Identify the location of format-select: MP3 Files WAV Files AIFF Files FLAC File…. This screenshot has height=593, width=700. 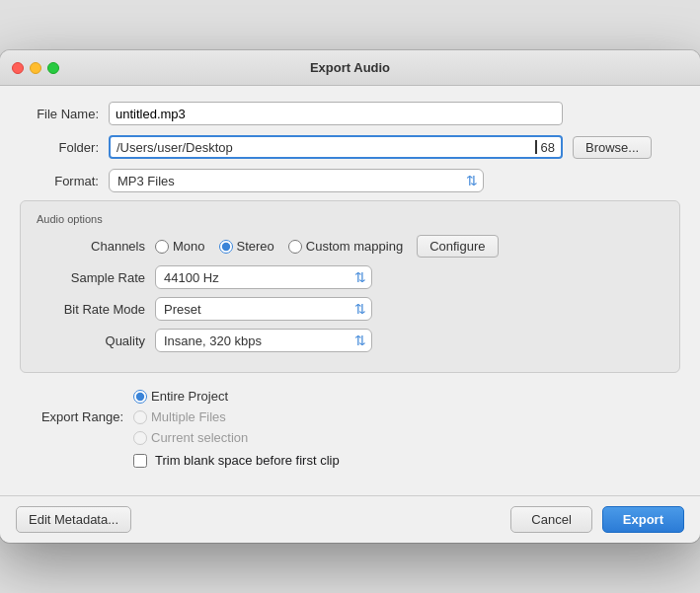
(296, 181).